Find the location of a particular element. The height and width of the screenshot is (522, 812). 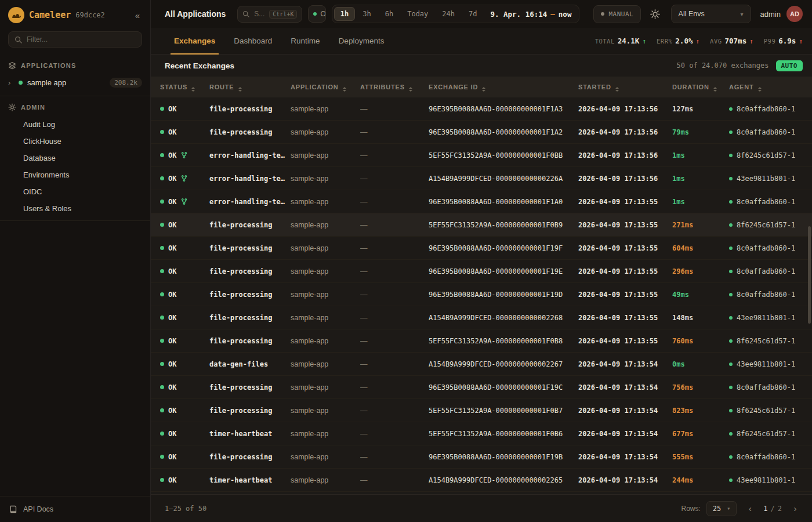

live-toggle: O is located at coordinates (317, 14).